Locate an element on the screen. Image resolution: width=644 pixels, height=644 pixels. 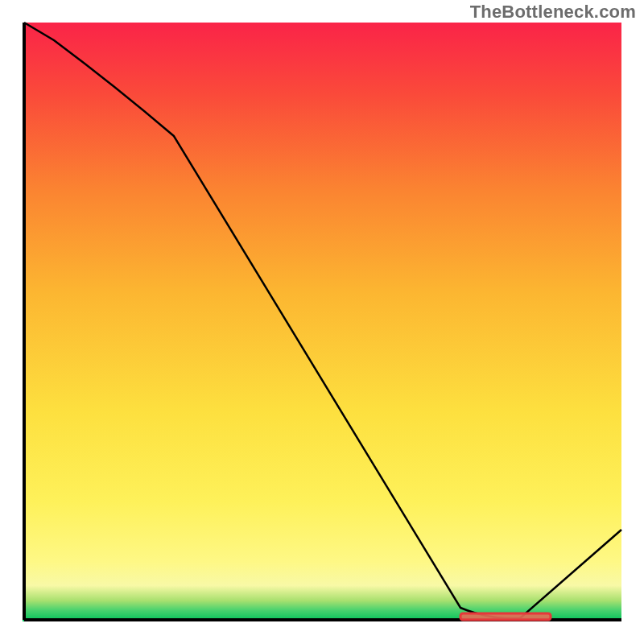
watermark-text: TheBottleneck.com is located at coordinates (553, 12).